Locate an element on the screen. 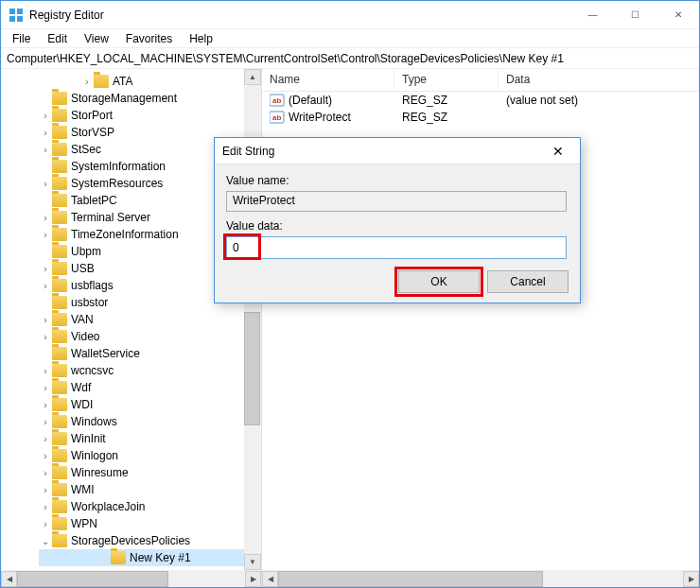 Image resolution: width=700 pixels, height=588 pixels. tree-item: ›ATA is located at coordinates (149, 81).